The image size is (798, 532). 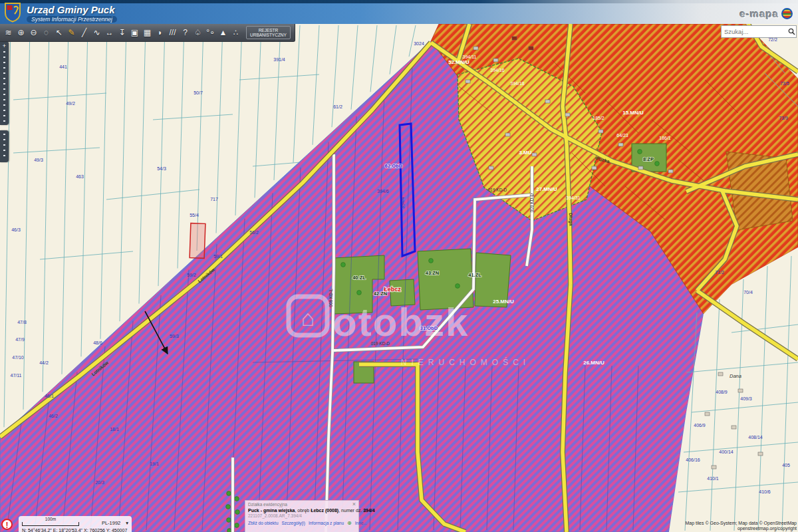 What do you see at coordinates (309, 318) in the screenshot?
I see `watermark-logo-icon: ⌂` at bounding box center [309, 318].